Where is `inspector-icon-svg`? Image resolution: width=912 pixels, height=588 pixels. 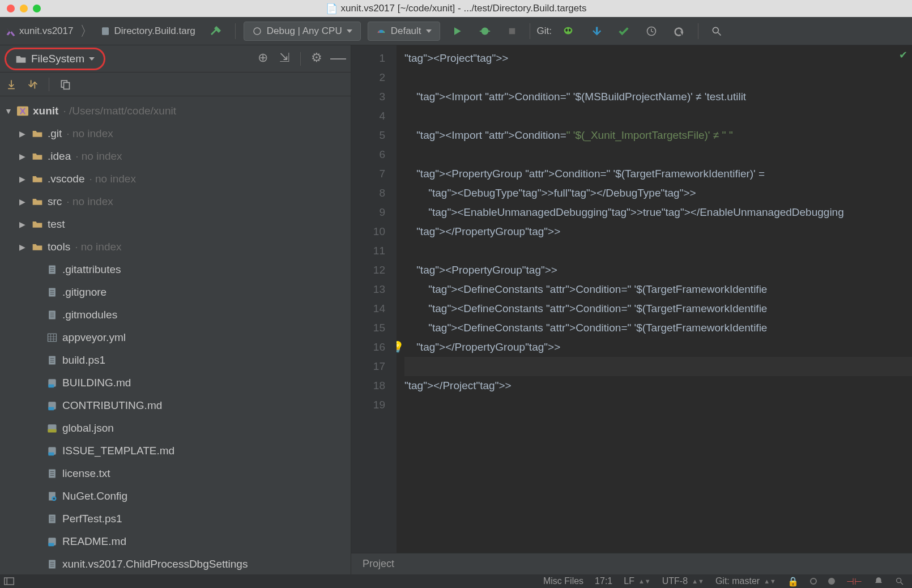
inspector-icon-svg is located at coordinates (879, 581).